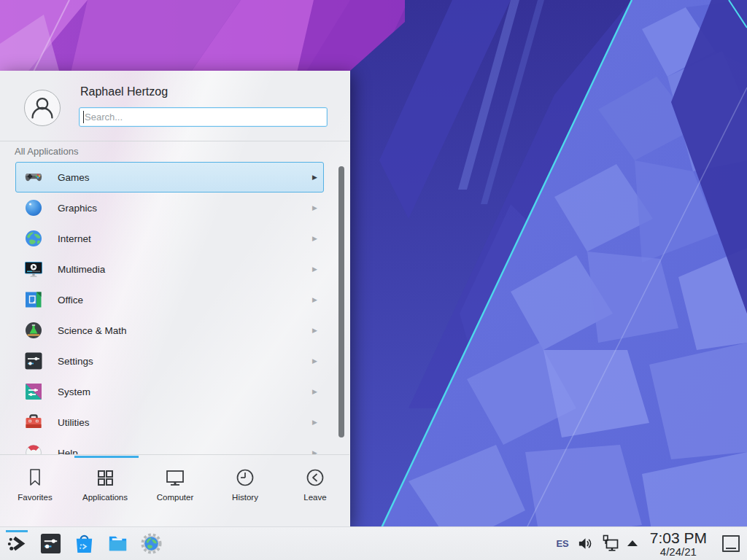 The image size is (747, 560). Describe the element at coordinates (678, 538) in the screenshot. I see `clock-time: 7:03 PM` at that location.